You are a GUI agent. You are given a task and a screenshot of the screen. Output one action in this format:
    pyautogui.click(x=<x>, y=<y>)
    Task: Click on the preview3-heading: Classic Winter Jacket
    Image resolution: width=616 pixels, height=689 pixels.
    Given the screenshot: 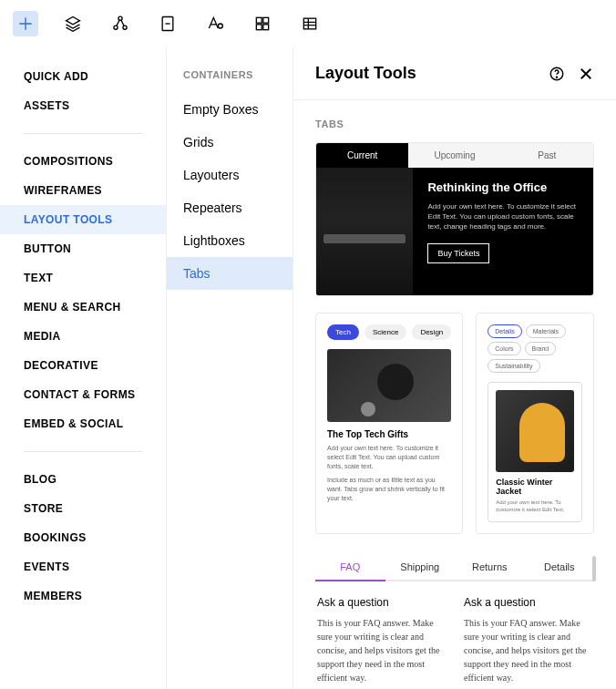 What is the action you would take?
    pyautogui.click(x=535, y=487)
    